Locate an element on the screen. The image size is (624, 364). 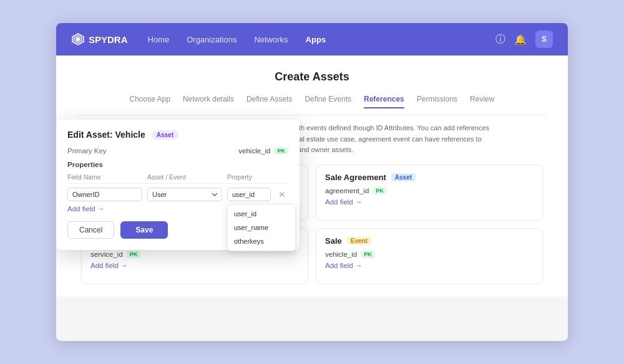
property-container: user_id user_name otherkeys is located at coordinates (249, 194).